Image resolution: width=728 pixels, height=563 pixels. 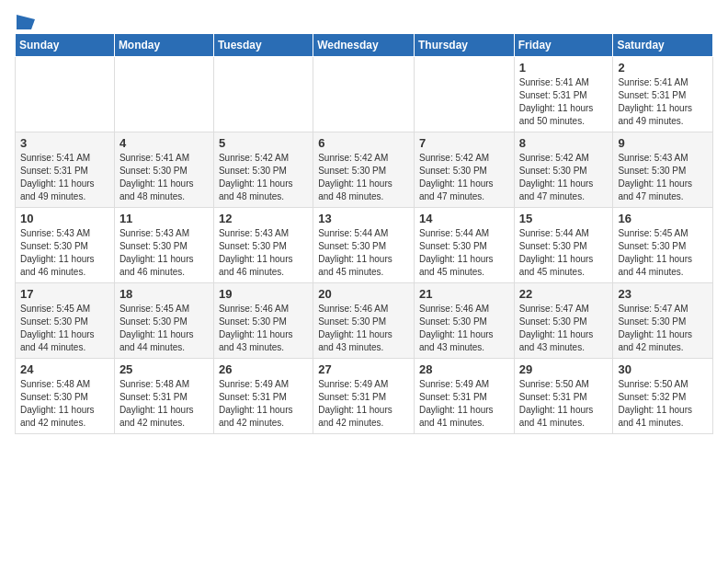 I want to click on day-number: 15, so click(x=564, y=219).